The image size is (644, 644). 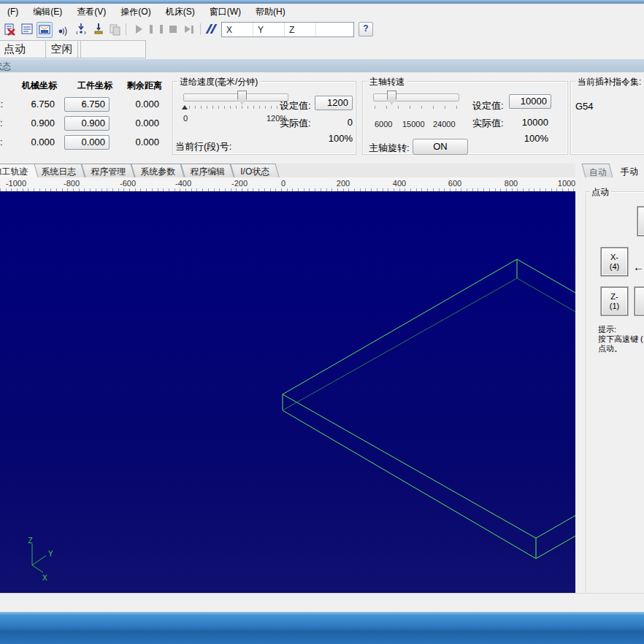 What do you see at coordinates (39, 558) in the screenshot?
I see `axis-triad-icon` at bounding box center [39, 558].